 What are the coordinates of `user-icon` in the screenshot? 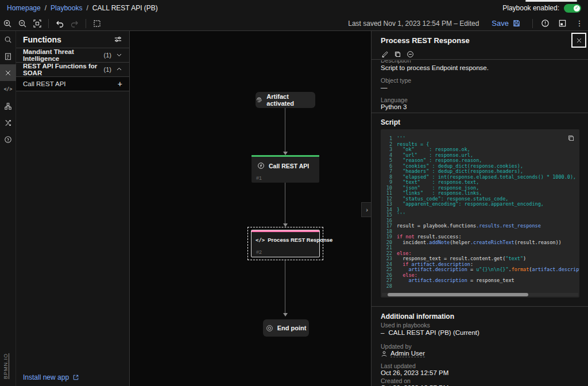 It's located at (384, 354).